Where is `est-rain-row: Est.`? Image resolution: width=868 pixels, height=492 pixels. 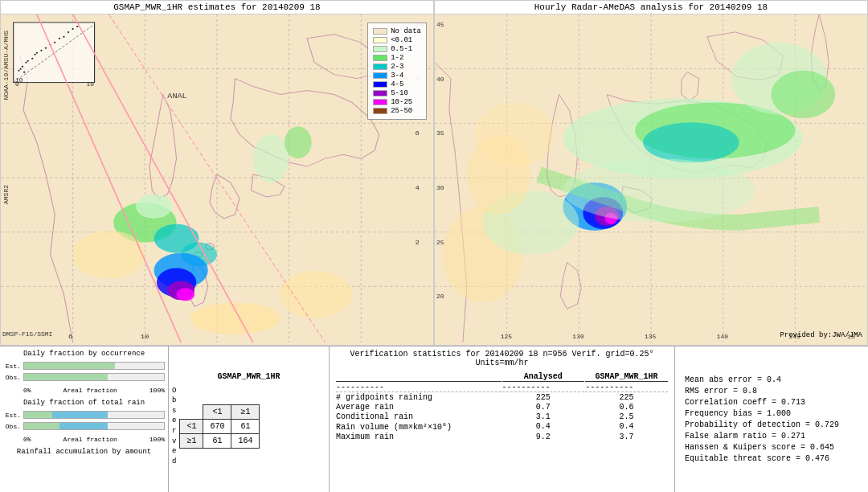
est-rain-row: Est. is located at coordinates (84, 415).